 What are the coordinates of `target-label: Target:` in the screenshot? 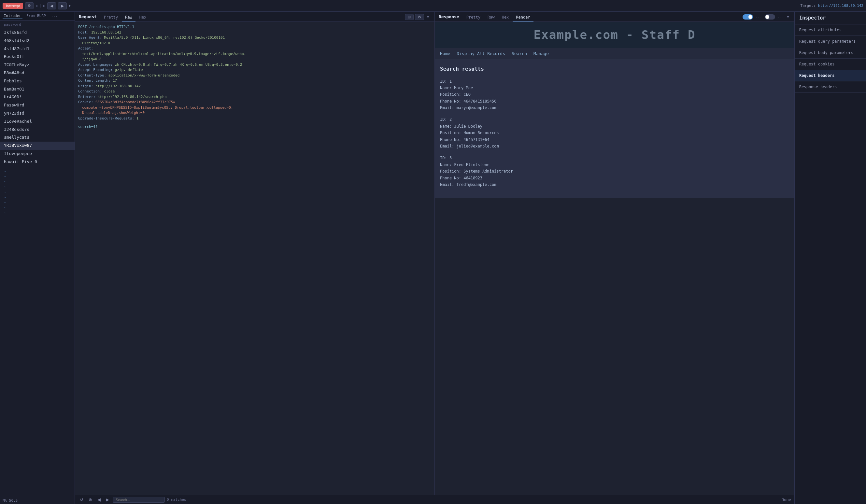 It's located at (808, 5).